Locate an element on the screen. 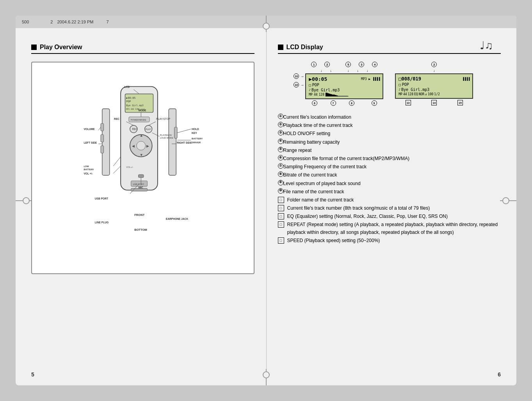  ann-1: 1 is located at coordinates (314, 64).